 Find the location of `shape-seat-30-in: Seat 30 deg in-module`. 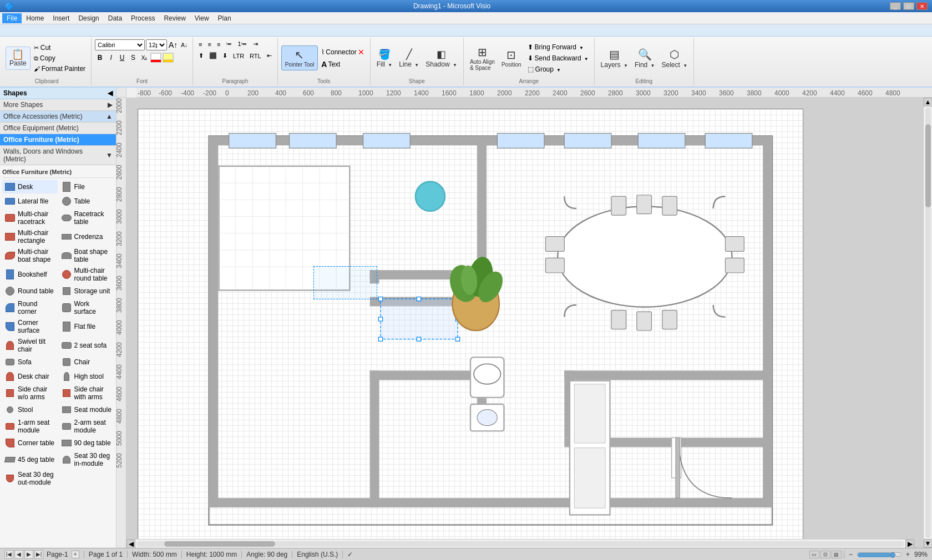

shape-seat-30-in: Seat 30 deg in-module is located at coordinates (87, 460).